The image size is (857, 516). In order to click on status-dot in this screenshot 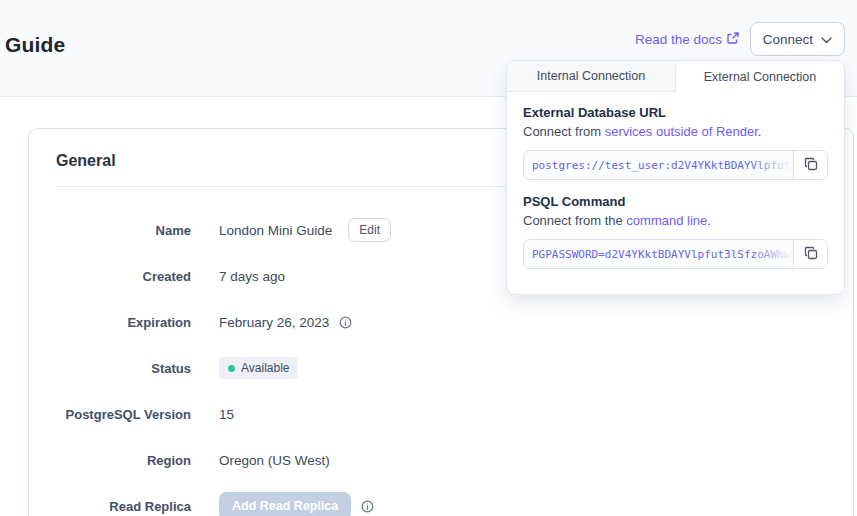, I will do `click(232, 368)`.